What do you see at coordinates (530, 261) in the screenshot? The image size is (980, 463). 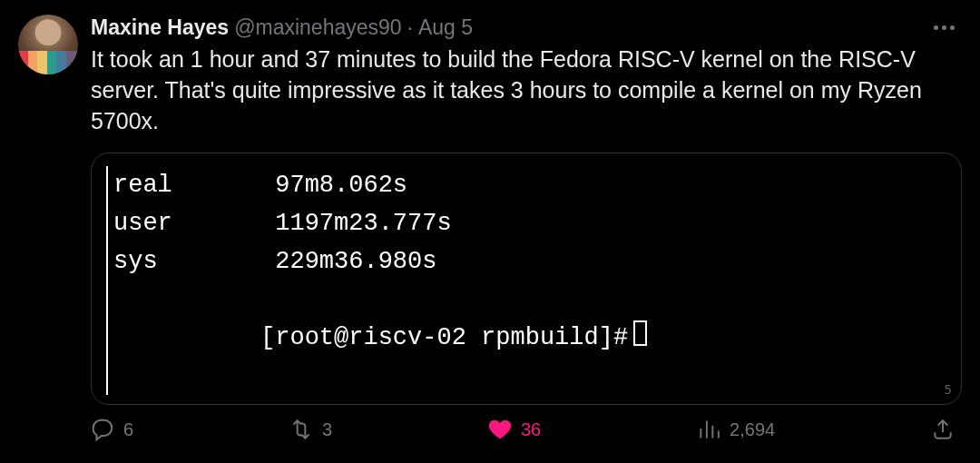 I see `terminal-line: sys 229m36.980s` at bounding box center [530, 261].